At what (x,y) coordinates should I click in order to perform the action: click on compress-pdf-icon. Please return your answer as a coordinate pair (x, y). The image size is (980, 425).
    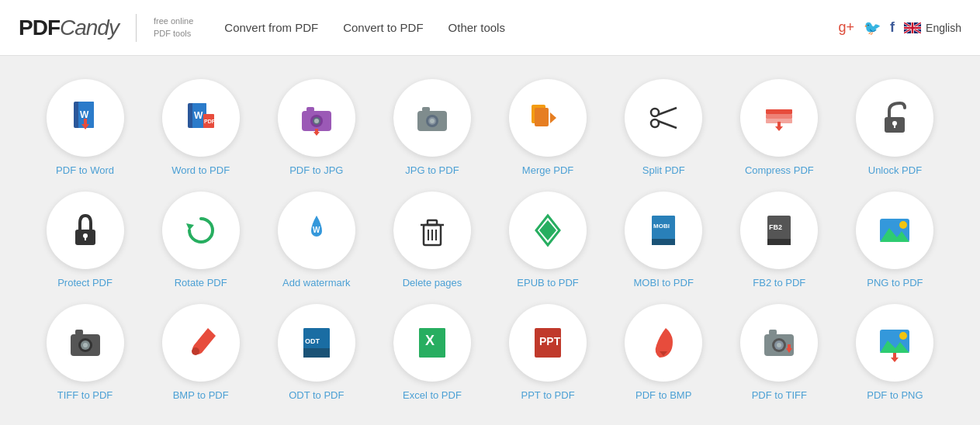
    Looking at the image, I should click on (779, 118).